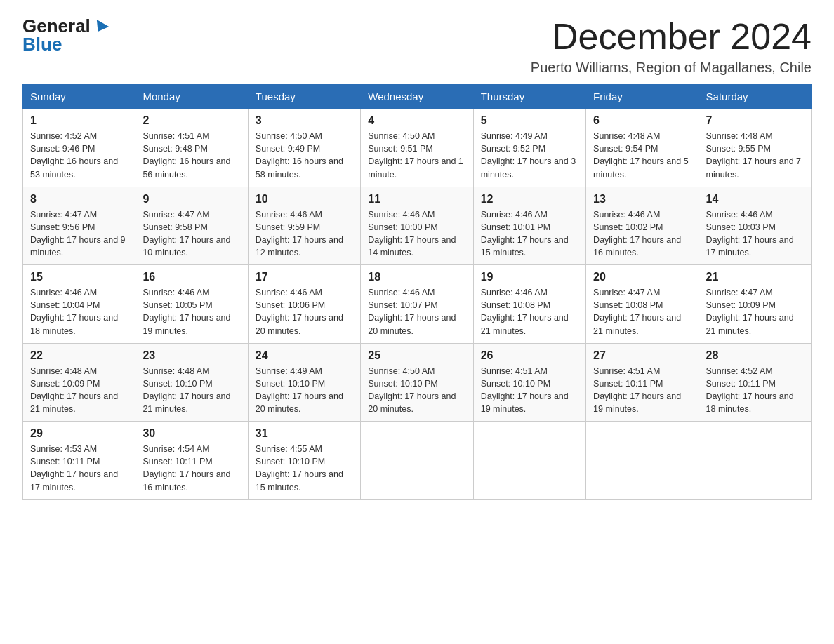  Describe the element at coordinates (642, 356) in the screenshot. I see `day-number: 27` at that location.